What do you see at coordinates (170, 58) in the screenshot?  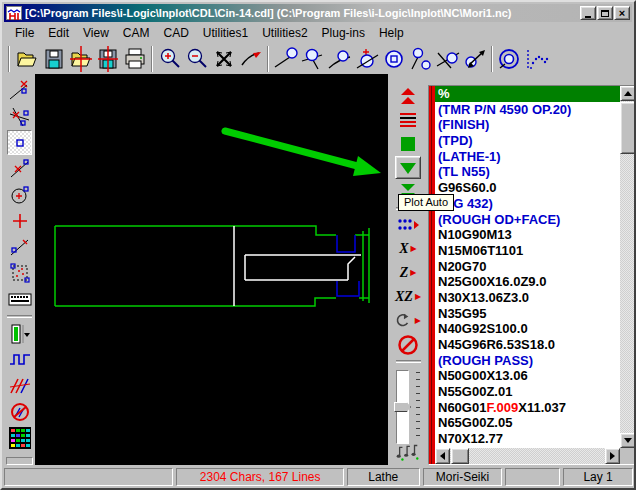 I see `zoom-in-button` at bounding box center [170, 58].